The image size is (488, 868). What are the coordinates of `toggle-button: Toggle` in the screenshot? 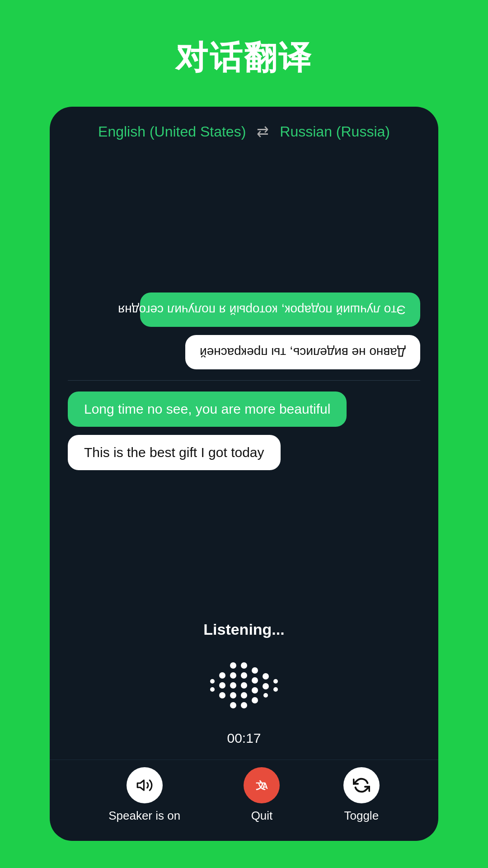 It's located at (361, 795).